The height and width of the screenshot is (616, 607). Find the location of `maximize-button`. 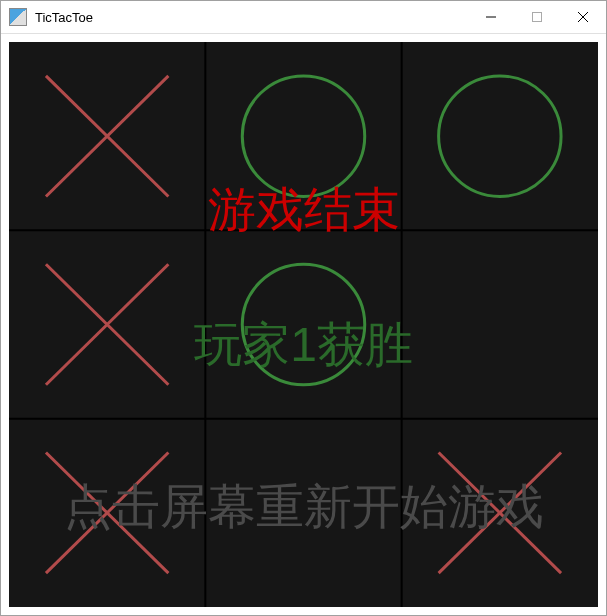

maximize-button is located at coordinates (537, 17).